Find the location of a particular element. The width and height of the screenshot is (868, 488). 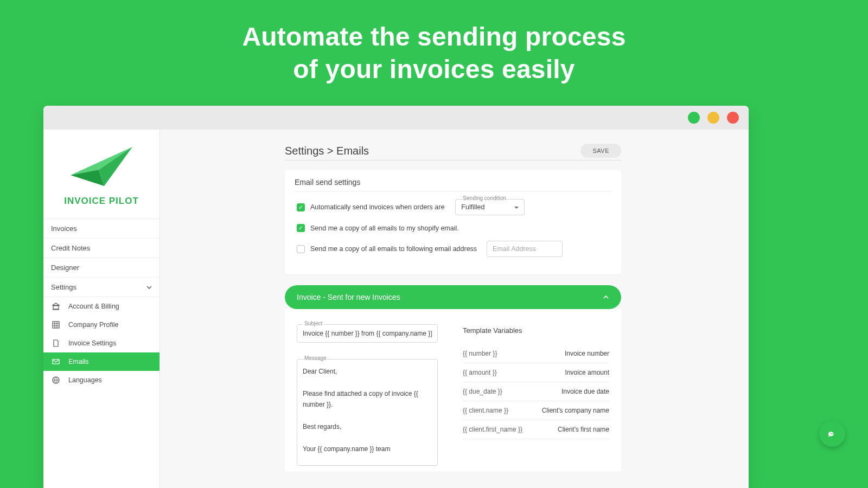

window-dot-green is located at coordinates (694, 118).